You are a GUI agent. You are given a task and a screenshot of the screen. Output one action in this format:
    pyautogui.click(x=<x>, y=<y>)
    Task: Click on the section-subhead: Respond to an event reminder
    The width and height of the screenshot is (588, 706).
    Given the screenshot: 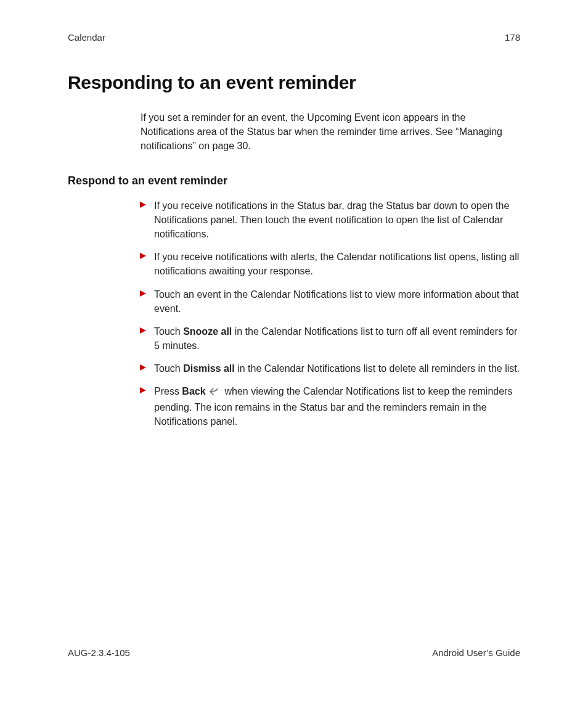 What is the action you would take?
    pyautogui.click(x=294, y=181)
    